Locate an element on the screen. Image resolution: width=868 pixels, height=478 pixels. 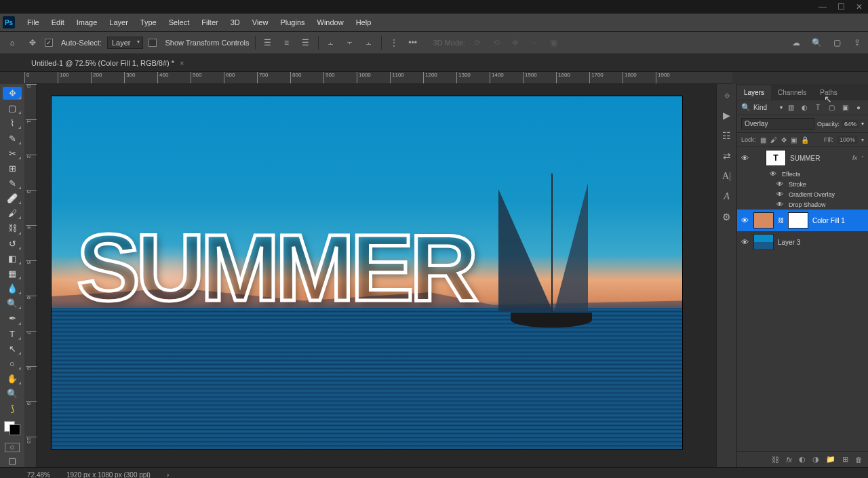
pen-tool: ✒ is located at coordinates (12, 319).